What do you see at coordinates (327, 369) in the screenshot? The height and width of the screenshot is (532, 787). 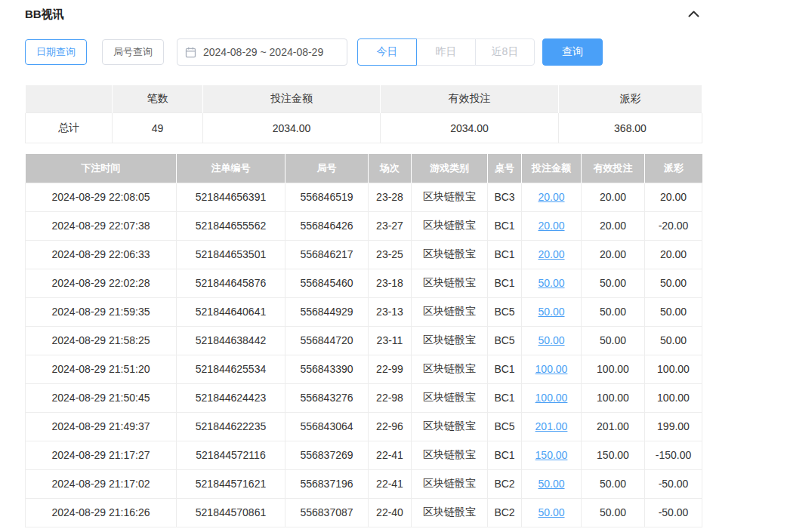 I see `cell-round-no: 556843390` at bounding box center [327, 369].